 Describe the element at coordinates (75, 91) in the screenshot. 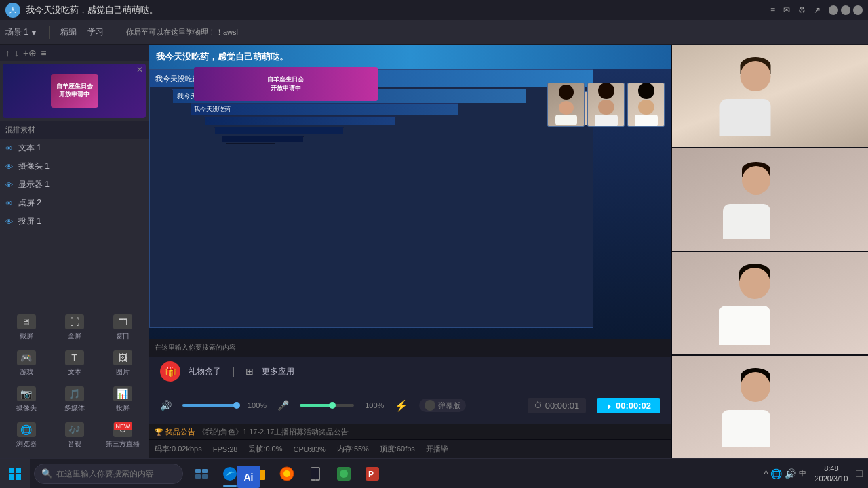

I see `banner-text: 自羊座生日会 开放申请中` at that location.